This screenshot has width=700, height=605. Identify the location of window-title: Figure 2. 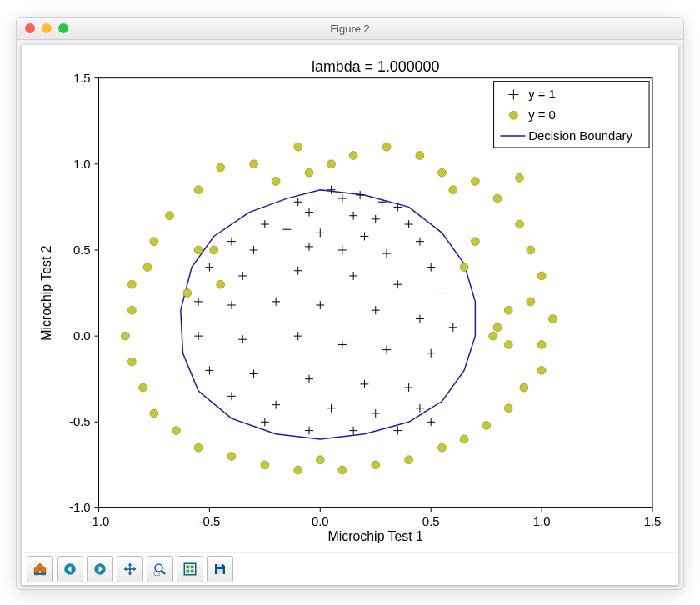
(350, 28).